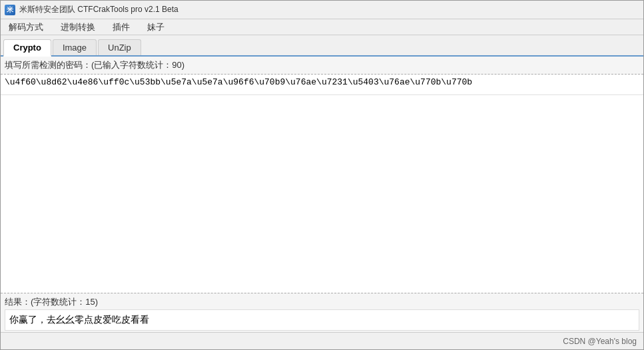  What do you see at coordinates (322, 65) in the screenshot?
I see `input-label: 填写所需检测的密码：(已输入字符数统计：90)` at bounding box center [322, 65].